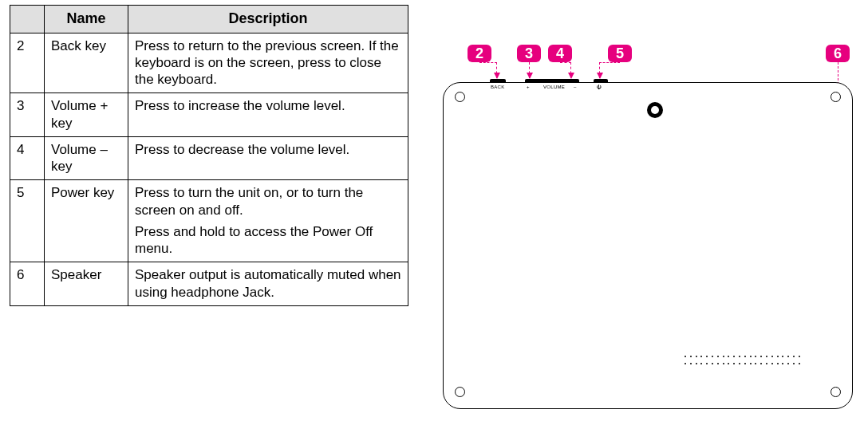 The width and height of the screenshot is (868, 433). I want to click on row-name: Back key, so click(86, 63).